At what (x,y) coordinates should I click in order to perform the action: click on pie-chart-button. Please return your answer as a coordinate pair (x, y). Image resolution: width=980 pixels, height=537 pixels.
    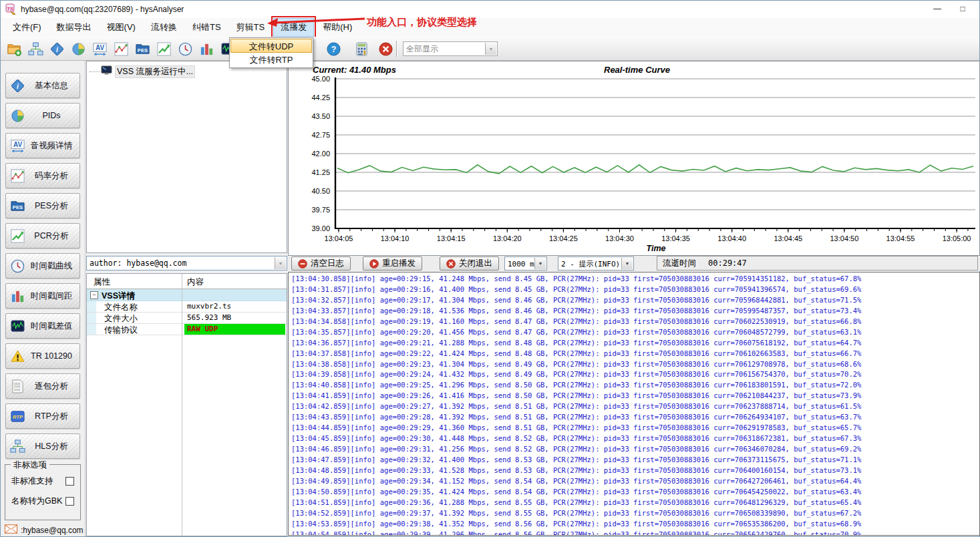
    Looking at the image, I should click on (78, 49).